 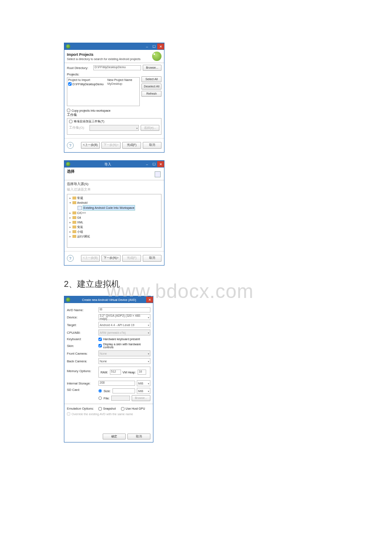 What do you see at coordinates (104, 373) in the screenshot?
I see `ram-label: RAM:` at bounding box center [104, 373].